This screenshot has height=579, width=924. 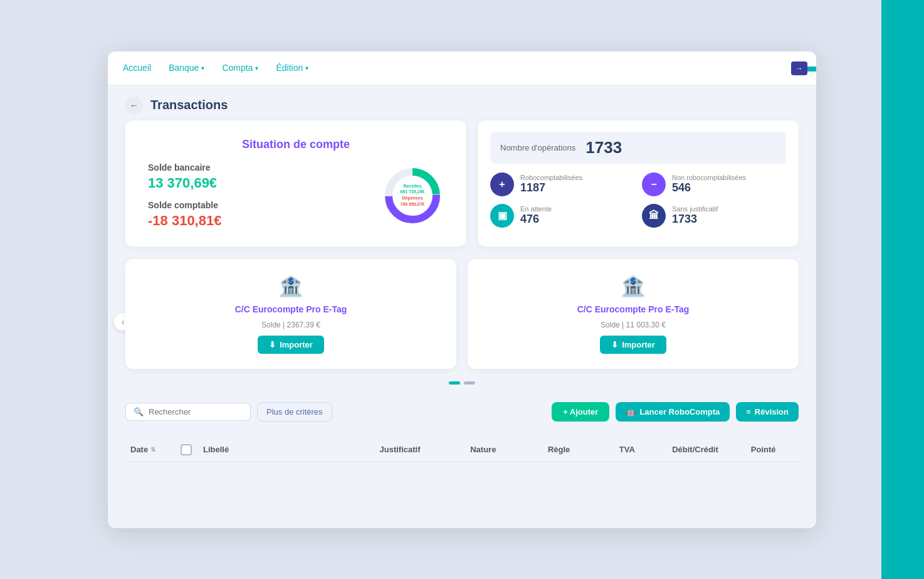 What do you see at coordinates (279, 449) in the screenshot?
I see `col-libelle: Libellé` at bounding box center [279, 449].